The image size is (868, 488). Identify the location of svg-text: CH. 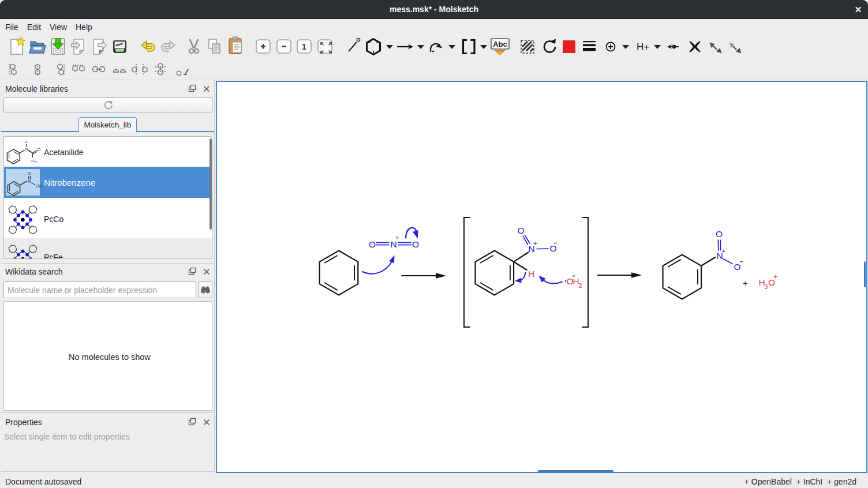
(33, 161).